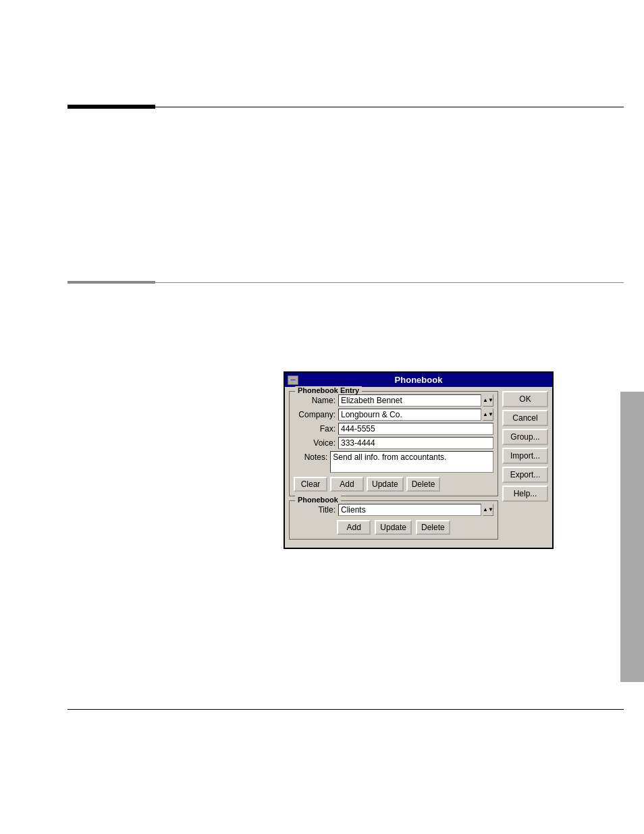 The image size is (644, 834). I want to click on name-row: Name: ▲▼, so click(394, 400).